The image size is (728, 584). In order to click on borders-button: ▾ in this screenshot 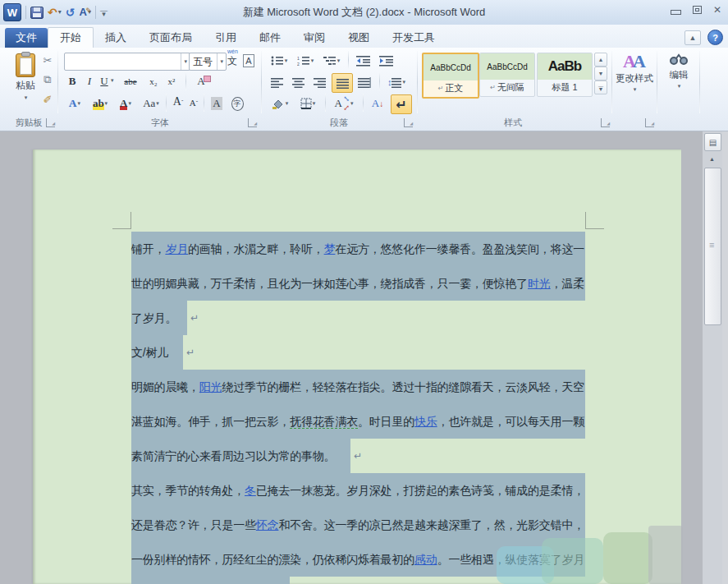, I will do `click(308, 103)`.